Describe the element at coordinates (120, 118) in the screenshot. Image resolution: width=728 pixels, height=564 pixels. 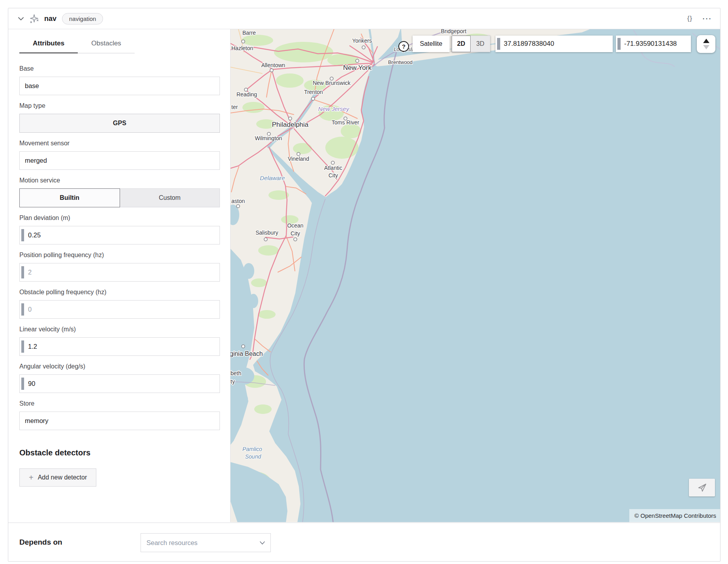
I see `map-type-field: Map typeGPS` at that location.